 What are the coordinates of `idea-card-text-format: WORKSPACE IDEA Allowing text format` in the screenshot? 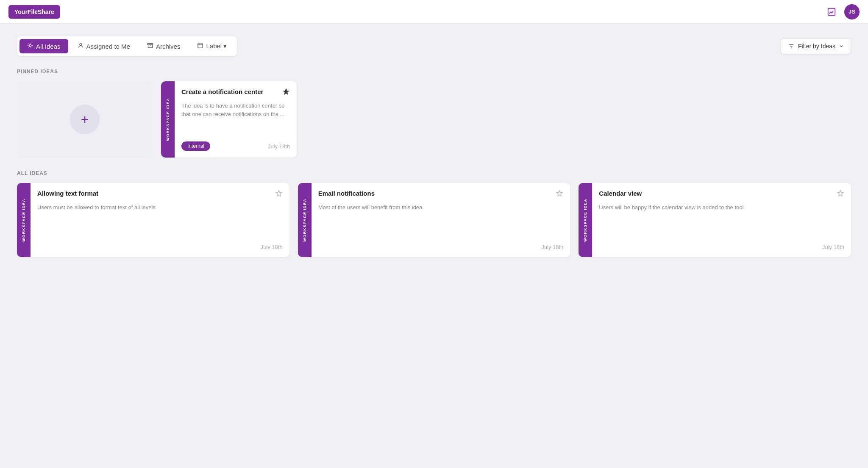 It's located at (153, 220).